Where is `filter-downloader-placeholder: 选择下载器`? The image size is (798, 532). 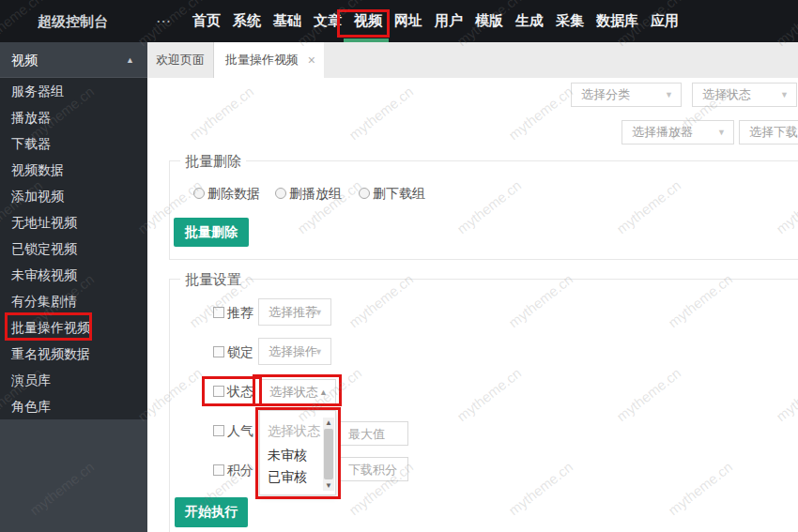 filter-downloader-placeholder: 选择下载器 is located at coordinates (774, 132).